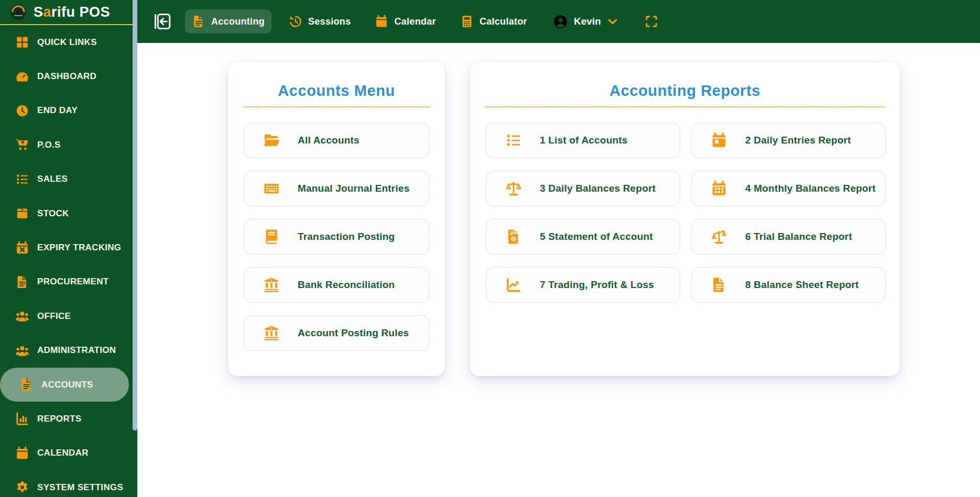 Image resolution: width=980 pixels, height=497 pixels. I want to click on menu-item-label: Transaction Posting, so click(346, 237).